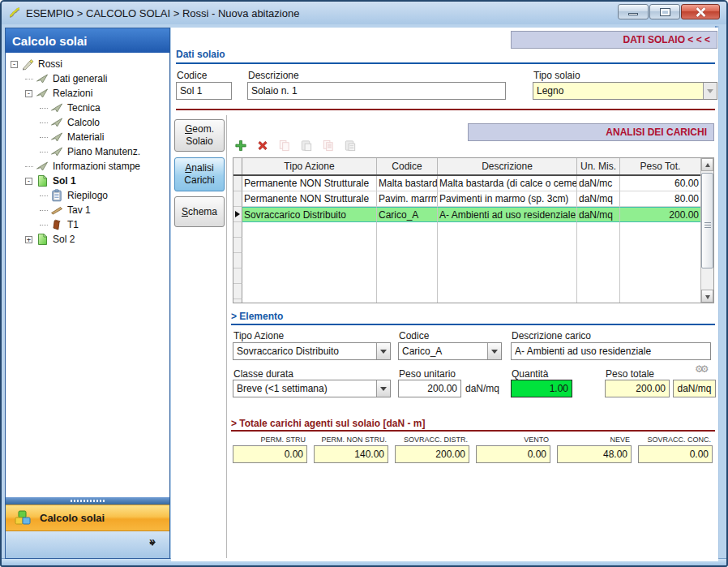 The image size is (728, 567). Describe the element at coordinates (432, 454) in the screenshot. I see `total-value-field: 200.00` at that location.